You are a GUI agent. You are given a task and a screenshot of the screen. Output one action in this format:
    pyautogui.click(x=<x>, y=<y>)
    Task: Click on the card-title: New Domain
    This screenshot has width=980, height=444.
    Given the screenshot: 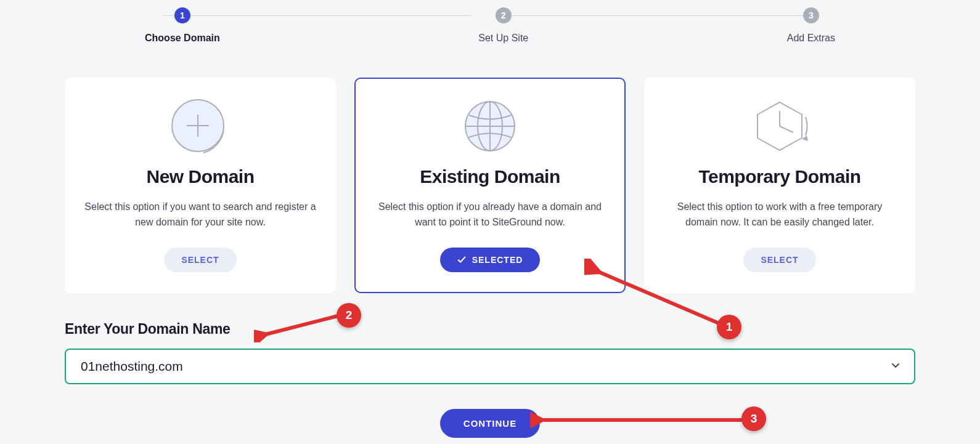 What is the action you would take?
    pyautogui.click(x=200, y=177)
    